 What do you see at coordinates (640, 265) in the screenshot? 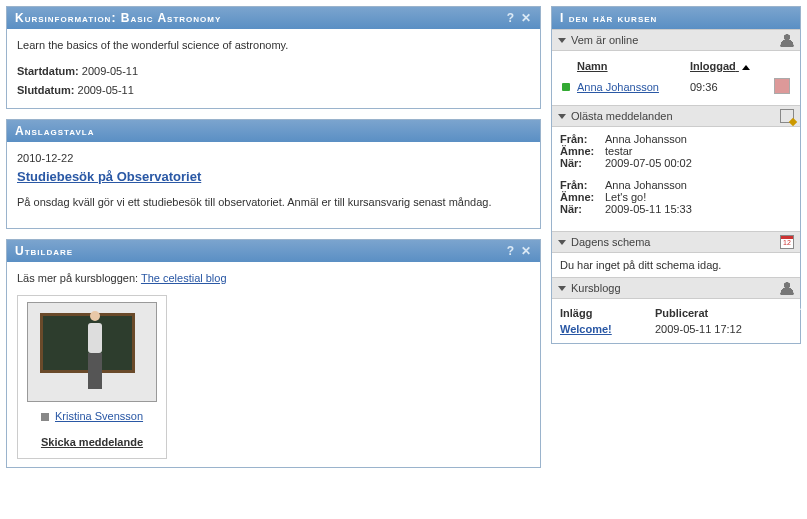
I see `schedule-empty-text: Du har inget på ditt schema idag.` at bounding box center [640, 265].